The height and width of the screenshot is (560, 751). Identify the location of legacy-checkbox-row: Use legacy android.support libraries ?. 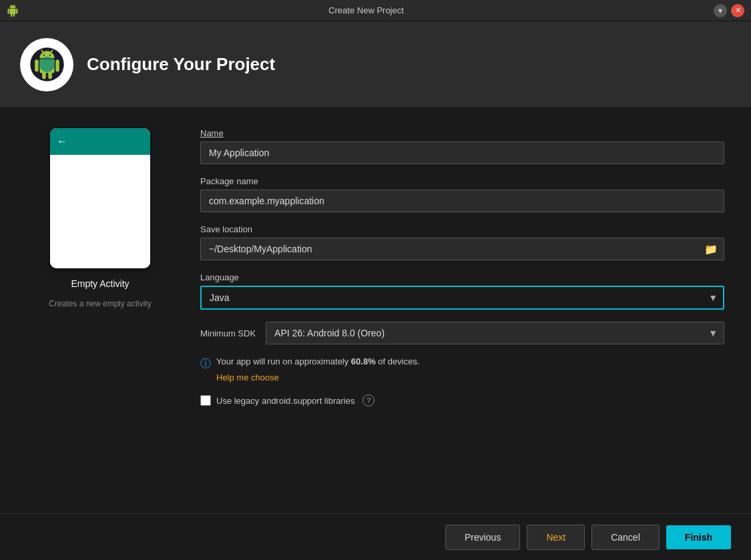
(462, 400).